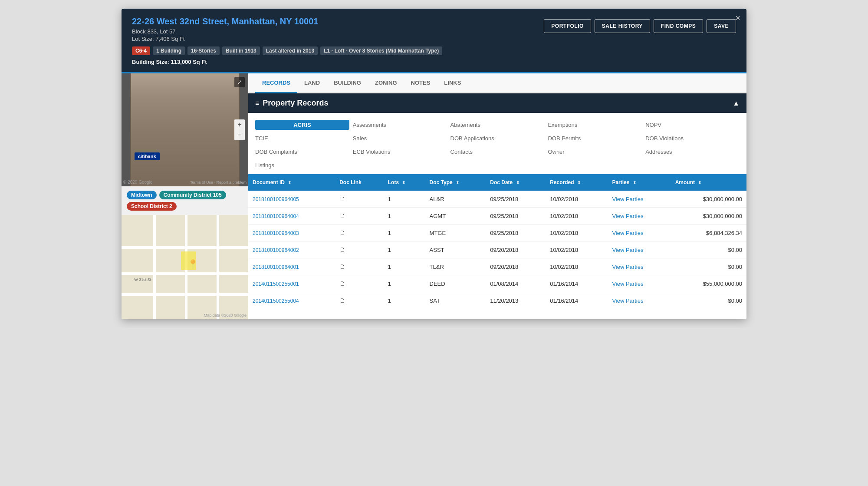 This screenshot has height=486, width=868. What do you see at coordinates (138, 182) in the screenshot?
I see `google-logo: © 2020 Google` at bounding box center [138, 182].